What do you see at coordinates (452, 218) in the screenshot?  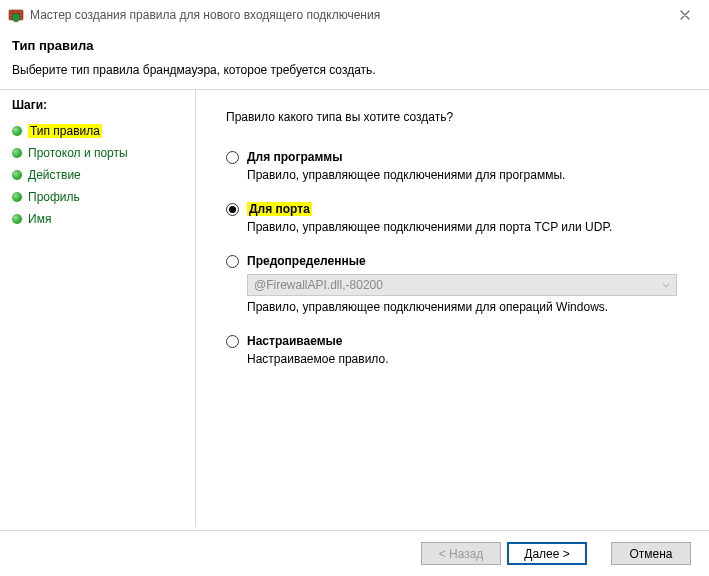 I see `option-port: Для порта Правило, управляющее подключен…` at bounding box center [452, 218].